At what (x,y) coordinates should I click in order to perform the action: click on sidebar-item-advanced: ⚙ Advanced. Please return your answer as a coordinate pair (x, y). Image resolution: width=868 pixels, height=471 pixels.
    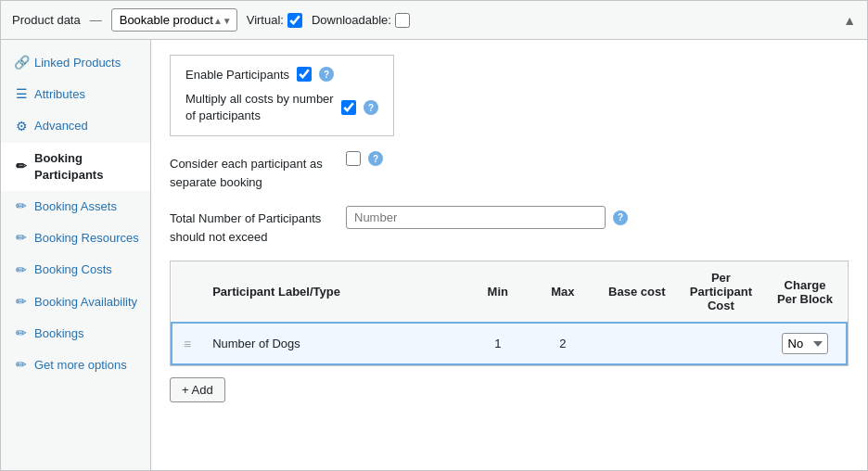
    Looking at the image, I should click on (76, 126).